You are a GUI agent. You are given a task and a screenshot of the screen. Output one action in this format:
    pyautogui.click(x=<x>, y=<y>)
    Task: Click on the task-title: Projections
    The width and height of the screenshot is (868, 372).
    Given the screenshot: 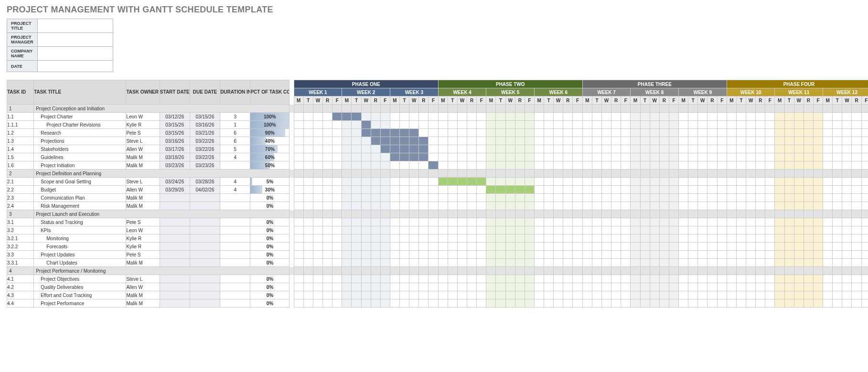 What is the action you would take?
    pyautogui.click(x=80, y=141)
    